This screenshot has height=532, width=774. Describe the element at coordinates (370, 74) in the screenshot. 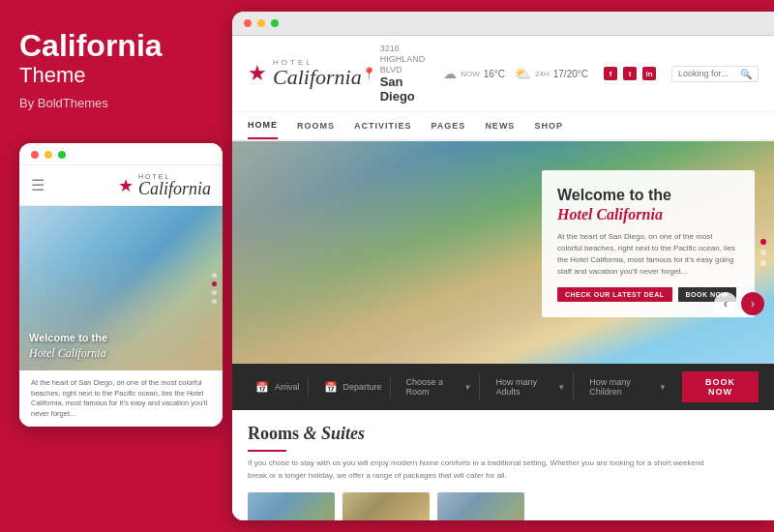

I see `location-pin-icon: 📍` at that location.